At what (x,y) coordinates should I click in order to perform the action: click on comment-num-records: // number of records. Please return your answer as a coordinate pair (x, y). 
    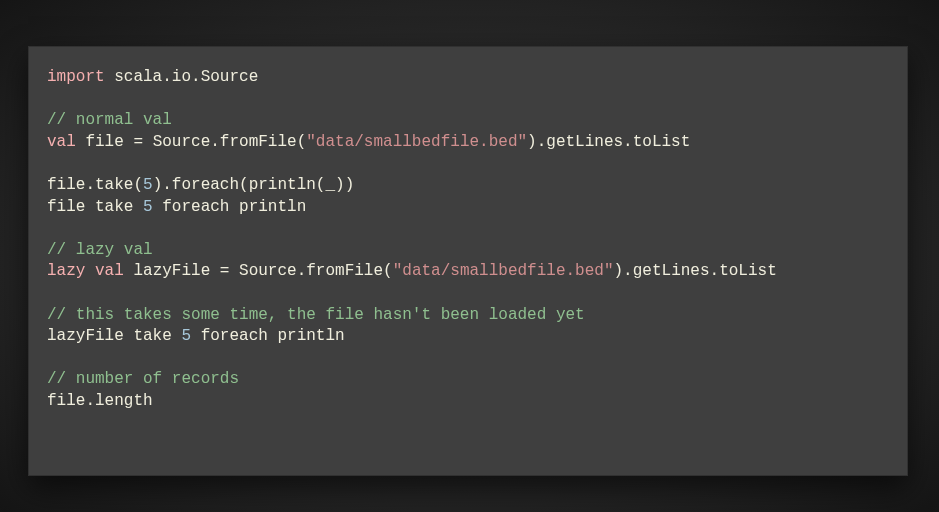
    Looking at the image, I should click on (143, 379).